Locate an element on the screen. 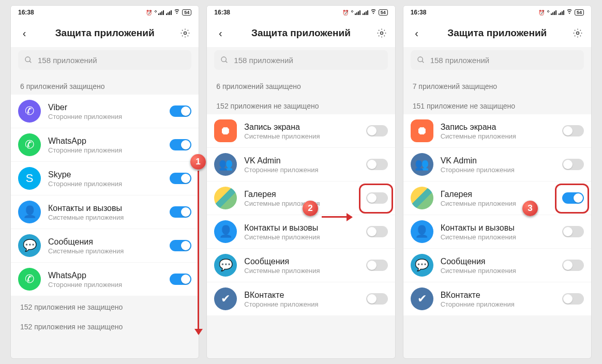  app-name-label: Контакты и вызовы is located at coordinates (498, 228).